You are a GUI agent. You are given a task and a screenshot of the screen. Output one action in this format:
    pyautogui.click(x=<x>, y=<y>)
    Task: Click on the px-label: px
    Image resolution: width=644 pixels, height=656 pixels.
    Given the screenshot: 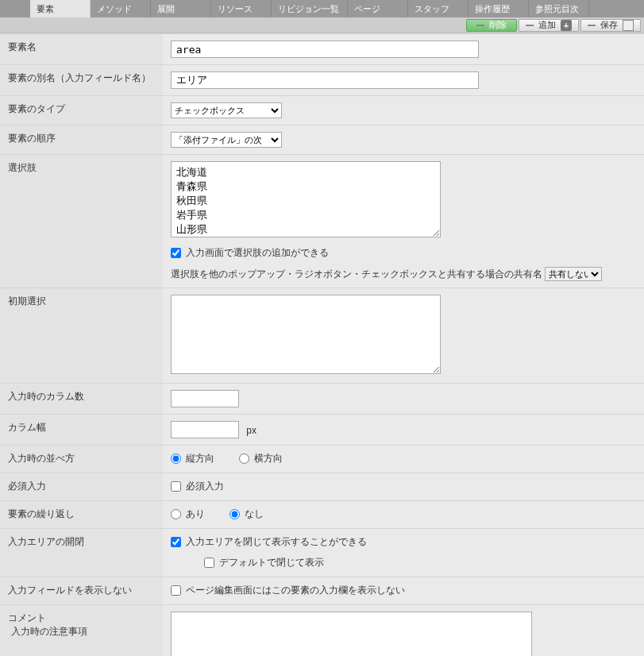 What is the action you would take?
    pyautogui.click(x=251, y=430)
    